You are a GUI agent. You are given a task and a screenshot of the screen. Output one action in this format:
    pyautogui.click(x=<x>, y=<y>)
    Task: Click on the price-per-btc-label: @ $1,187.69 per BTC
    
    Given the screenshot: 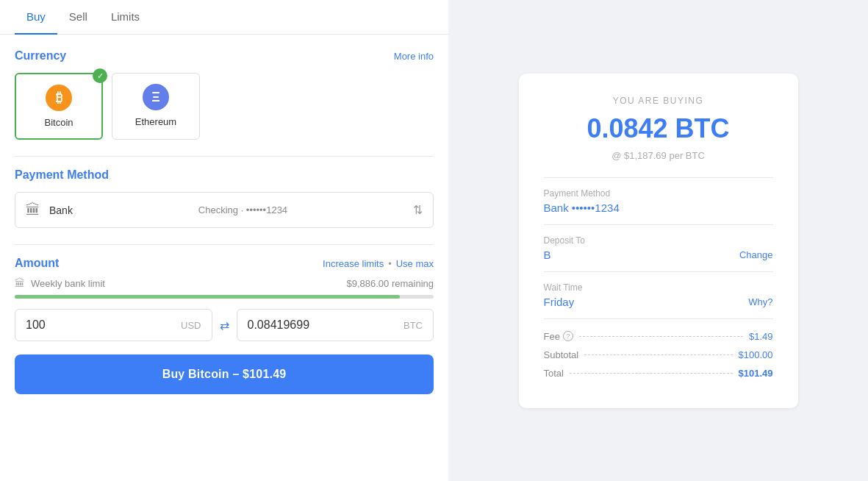 What is the action you would take?
    pyautogui.click(x=659, y=156)
    